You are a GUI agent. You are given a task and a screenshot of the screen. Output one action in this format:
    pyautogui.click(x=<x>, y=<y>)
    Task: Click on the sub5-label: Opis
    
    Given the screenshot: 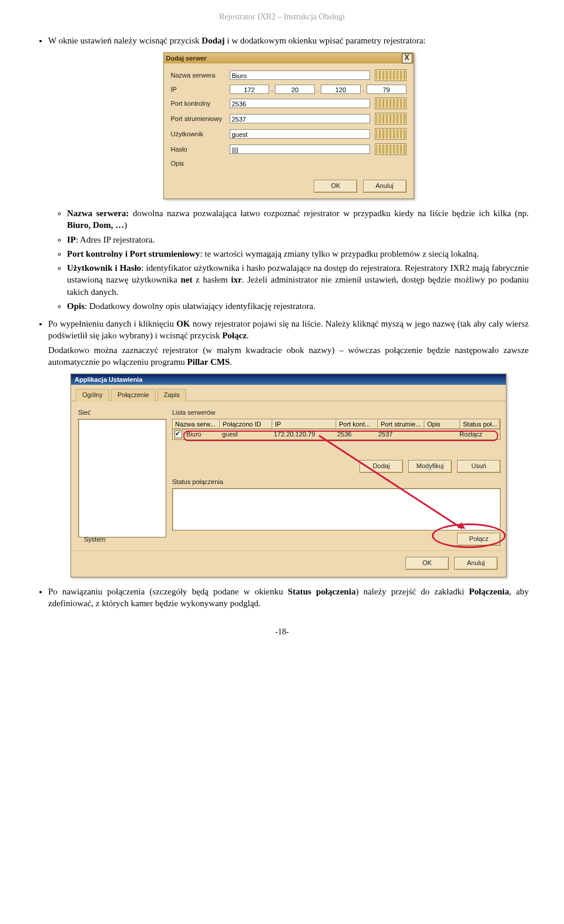 What is the action you would take?
    pyautogui.click(x=76, y=306)
    